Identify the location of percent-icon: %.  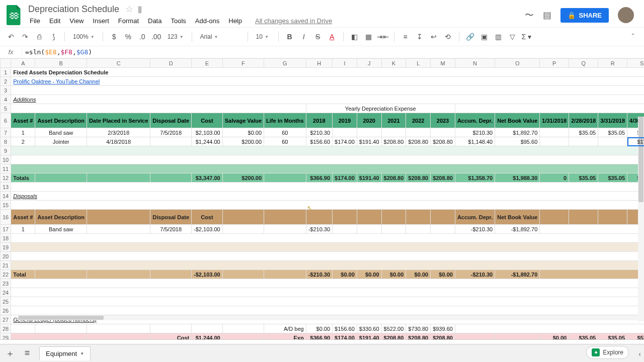
(128, 37).